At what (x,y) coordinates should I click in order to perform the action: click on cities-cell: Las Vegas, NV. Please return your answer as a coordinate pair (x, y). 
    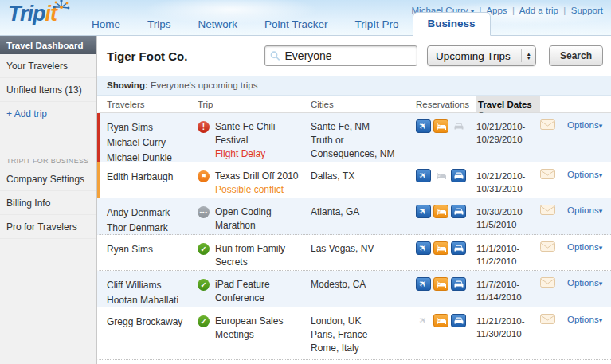
    Looking at the image, I should click on (363, 252).